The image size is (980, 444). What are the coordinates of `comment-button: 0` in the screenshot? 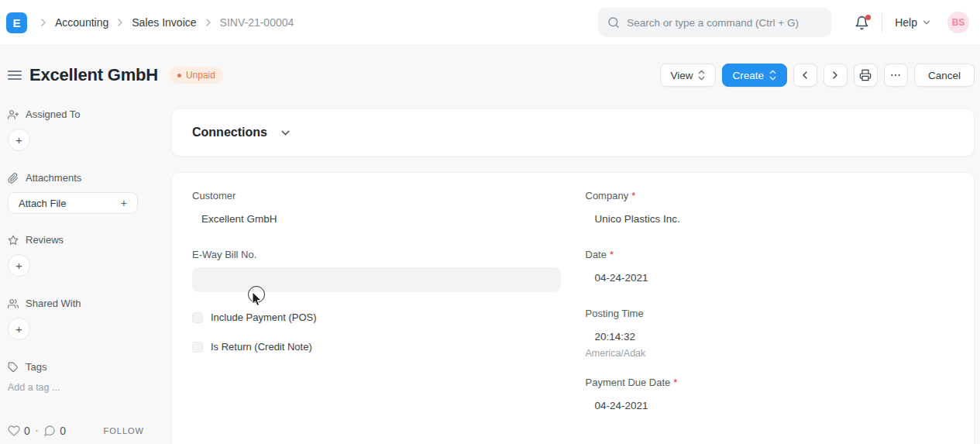 It's located at (54, 431).